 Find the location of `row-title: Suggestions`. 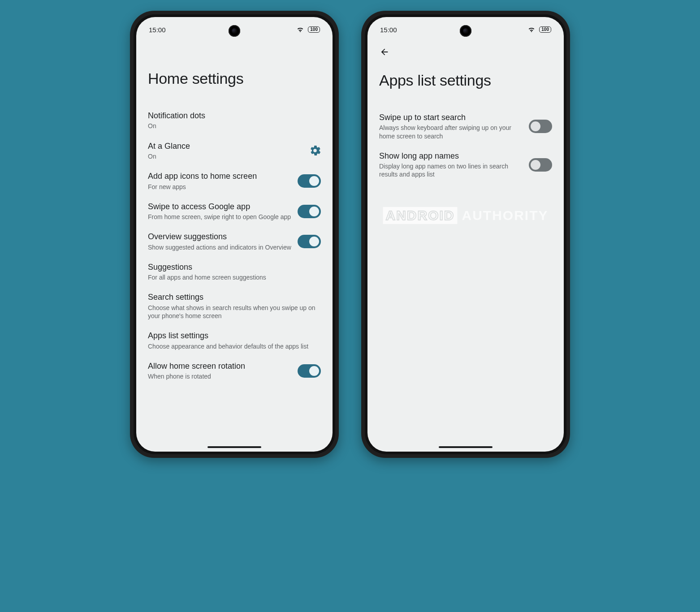

row-title: Suggestions is located at coordinates (234, 267).